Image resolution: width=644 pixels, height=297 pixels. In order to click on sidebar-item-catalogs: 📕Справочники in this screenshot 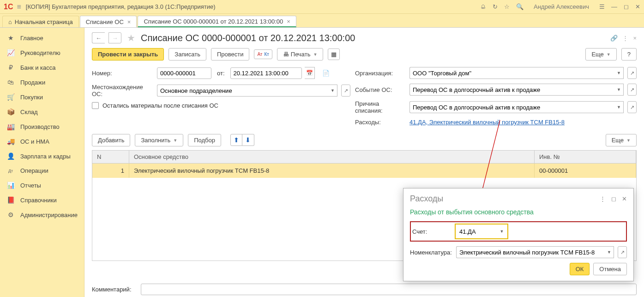, I will do `click(42, 200)`.